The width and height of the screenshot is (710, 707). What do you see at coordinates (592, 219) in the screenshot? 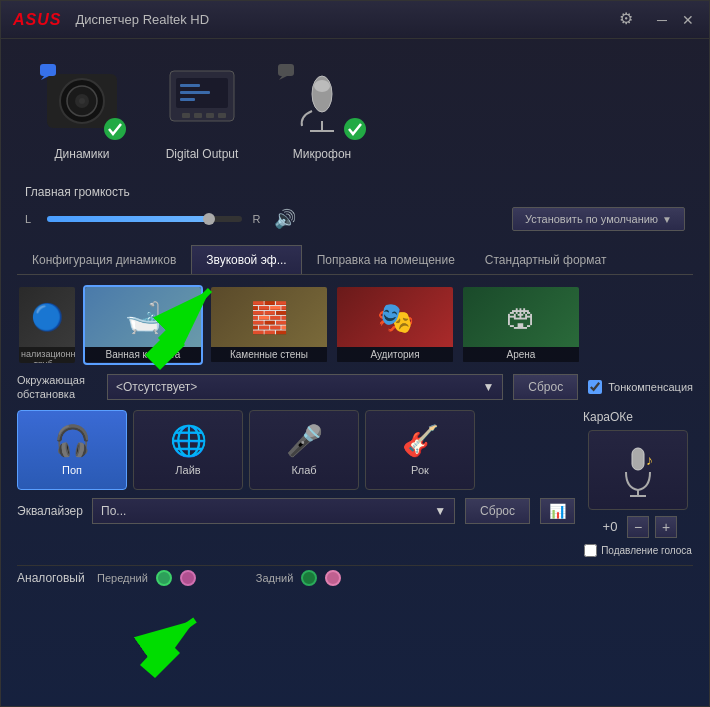
I see `set-default-label: Установить по умолчанию` at bounding box center [592, 219].